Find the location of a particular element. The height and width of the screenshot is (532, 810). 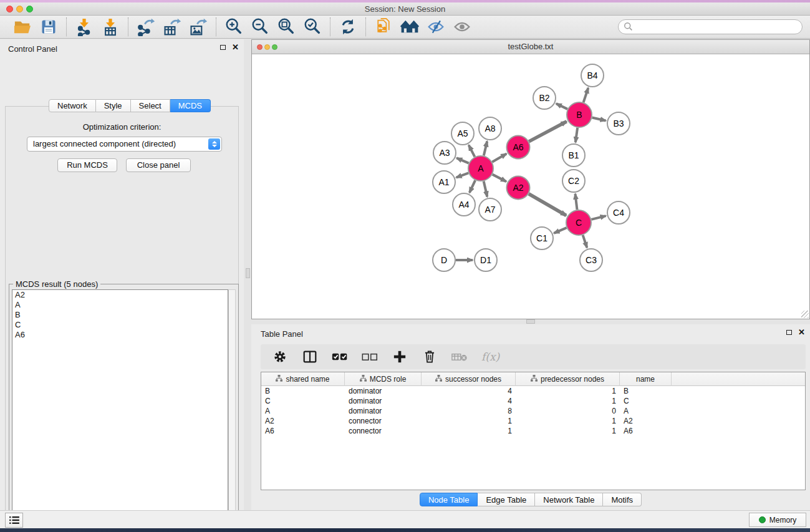

graph-node-label-C3: C3 is located at coordinates (591, 260).